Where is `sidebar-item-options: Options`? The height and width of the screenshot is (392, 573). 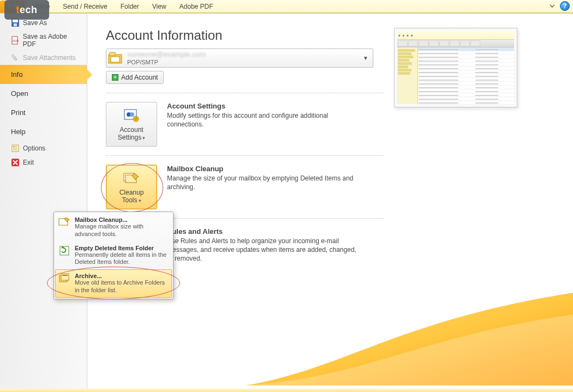
sidebar-item-options: Options is located at coordinates (44, 148).